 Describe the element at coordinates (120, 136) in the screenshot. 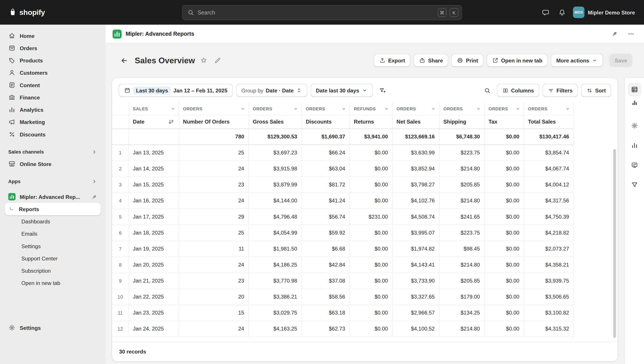

I see `row-number-cell` at that location.